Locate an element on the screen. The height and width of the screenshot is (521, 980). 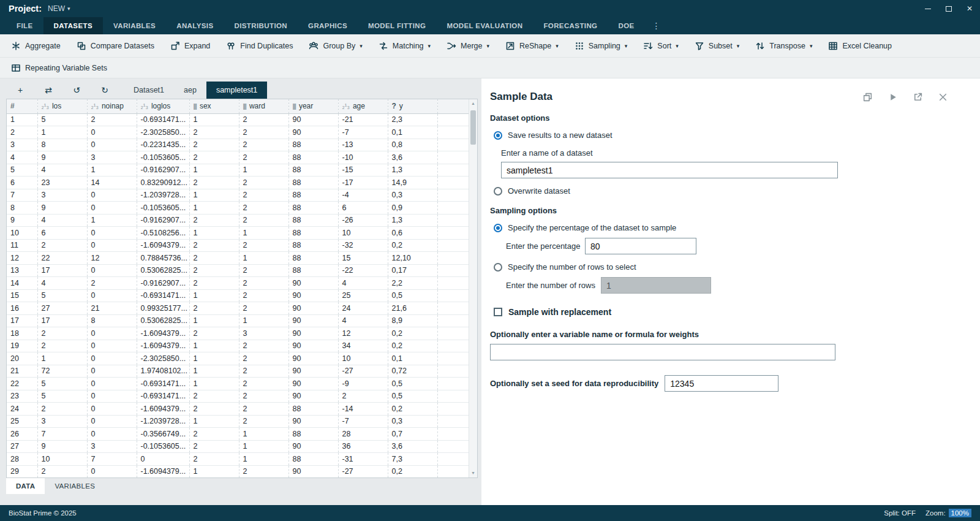
dataset-tab-dataset1: Dataset1 is located at coordinates (149, 90).